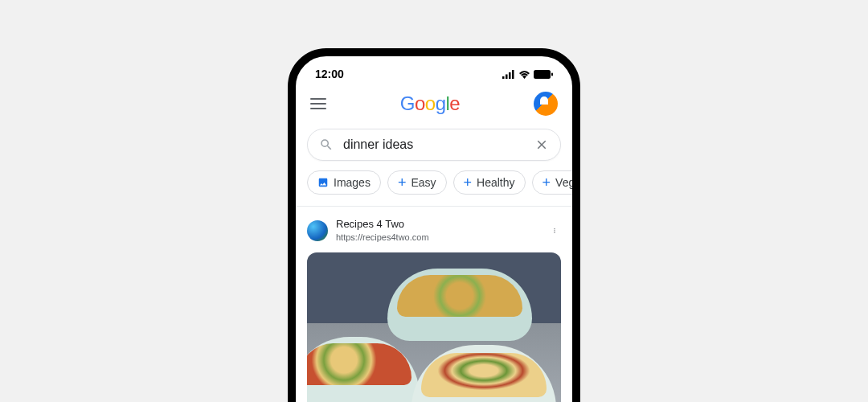 The image size is (868, 402). Describe the element at coordinates (434, 145) in the screenshot. I see `search-bar` at that location.